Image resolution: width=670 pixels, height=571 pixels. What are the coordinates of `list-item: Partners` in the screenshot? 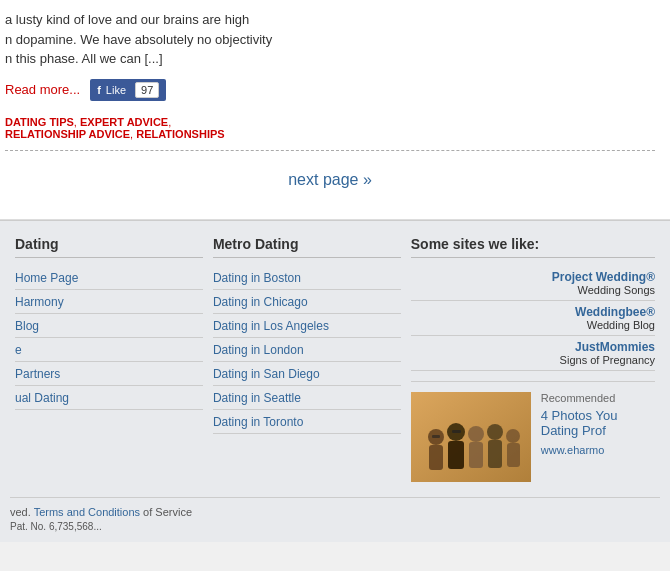 It's located at (109, 374).